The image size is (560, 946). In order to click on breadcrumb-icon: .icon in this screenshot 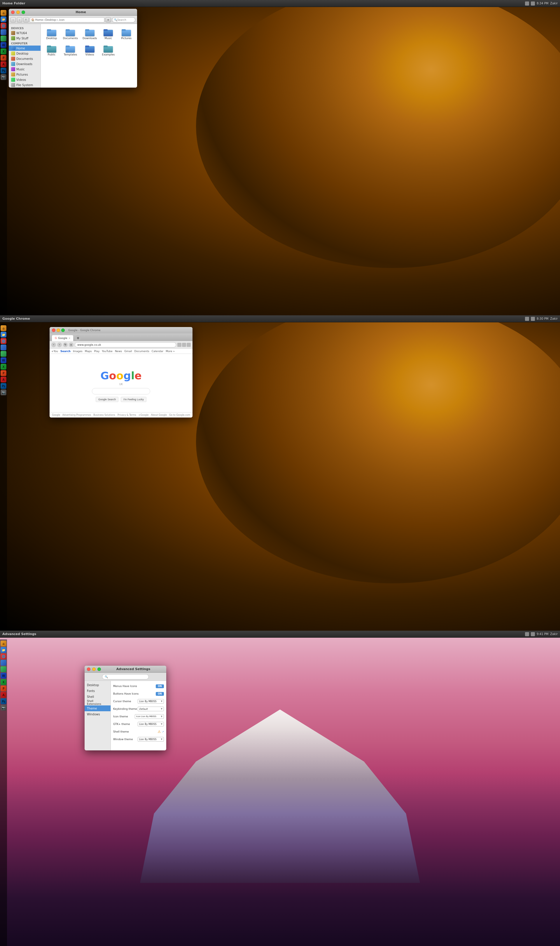, I will do `click(62, 20)`.